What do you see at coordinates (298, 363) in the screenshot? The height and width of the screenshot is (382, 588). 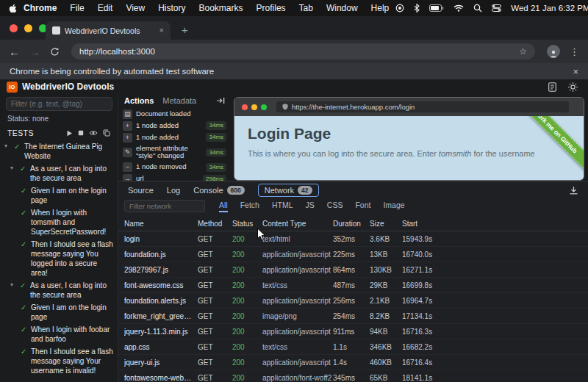 I see `cell-ctype: application/javascript` at bounding box center [298, 363].